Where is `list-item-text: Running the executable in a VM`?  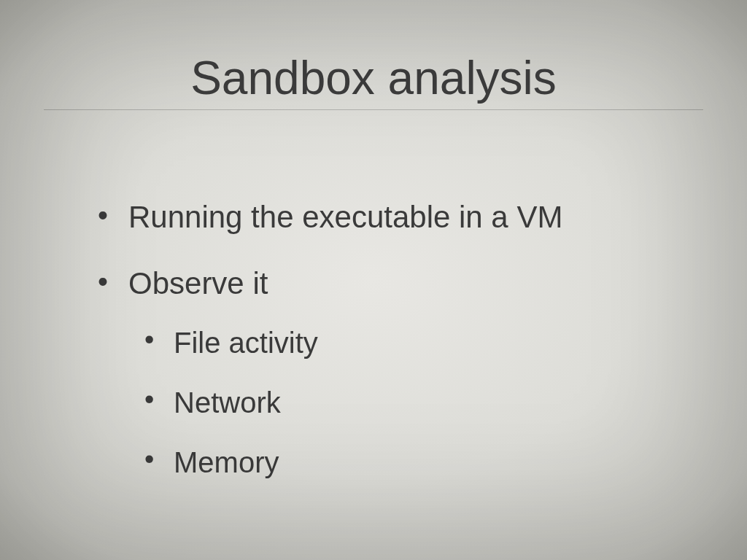 list-item-text: Running the executable in a VM is located at coordinates (346, 217).